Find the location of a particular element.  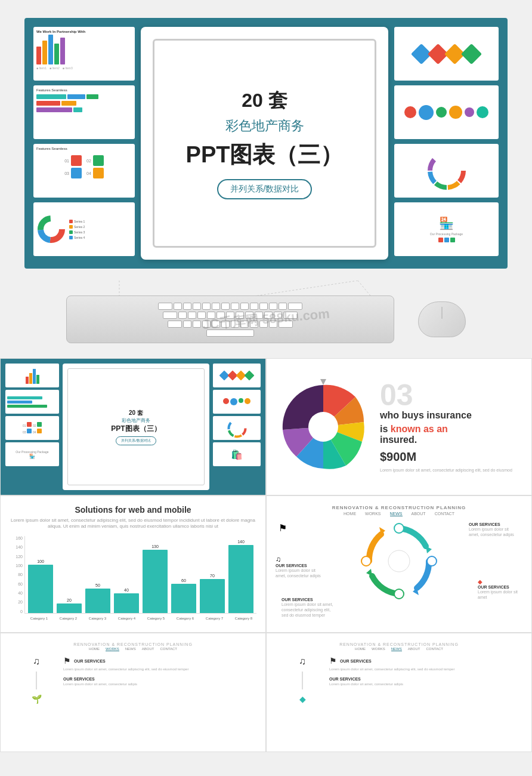

right-thumbnails: 🏪 Our Processing Package is located at coordinates (446, 143).